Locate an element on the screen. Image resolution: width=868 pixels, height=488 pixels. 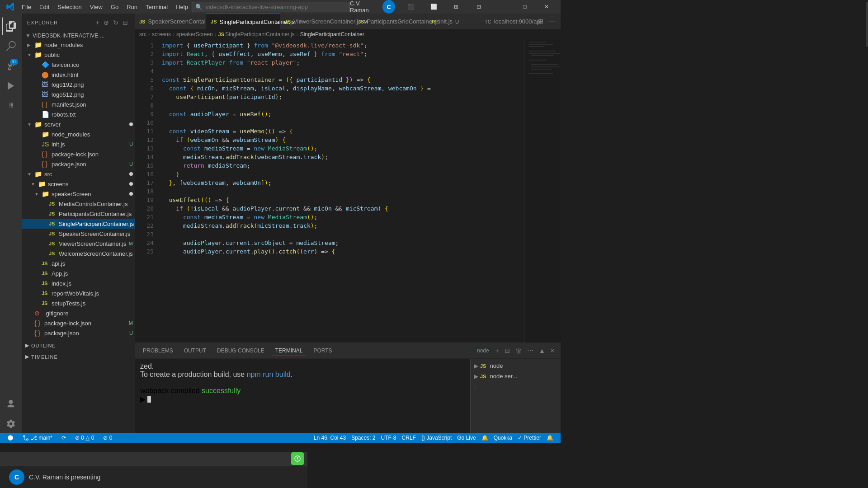
node-item-2: ▶ JS node ser... is located at coordinates (515, 376).